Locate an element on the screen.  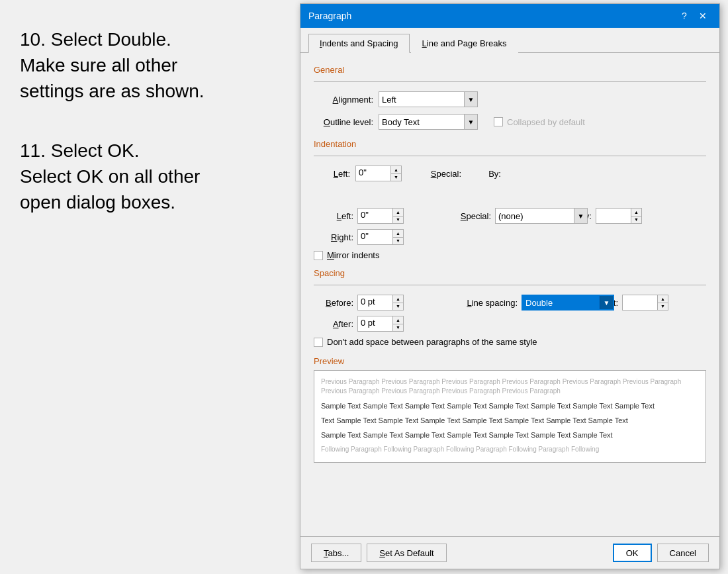
preview-box: Previous Paragraph Previous Paragraph Pr… is located at coordinates (510, 416).